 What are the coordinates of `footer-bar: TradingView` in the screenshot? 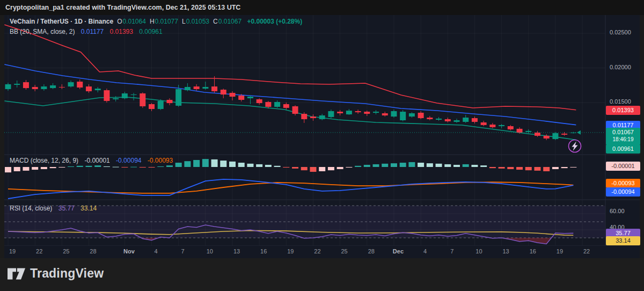 It's located at (322, 275).